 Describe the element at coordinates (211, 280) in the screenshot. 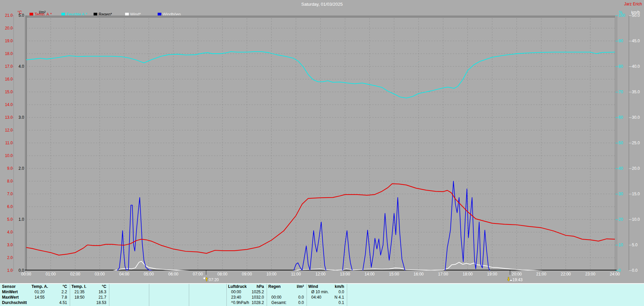

I see `sunrise-marker: 07:20` at that location.